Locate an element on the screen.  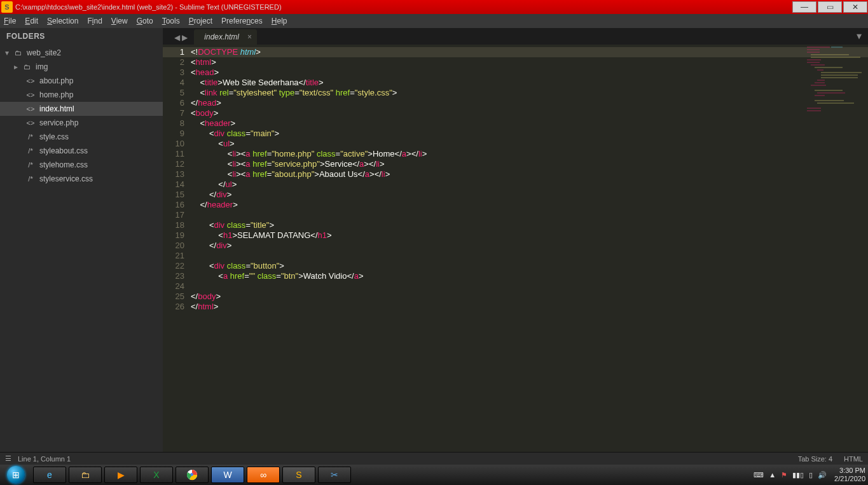
sidebar-file-index-html: <>index.html is located at coordinates (81, 109).